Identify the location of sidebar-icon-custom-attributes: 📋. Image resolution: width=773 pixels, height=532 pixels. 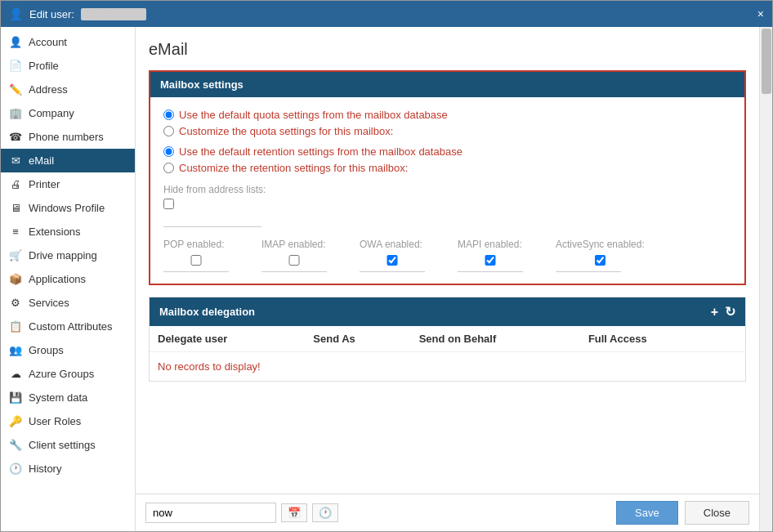
(16, 327).